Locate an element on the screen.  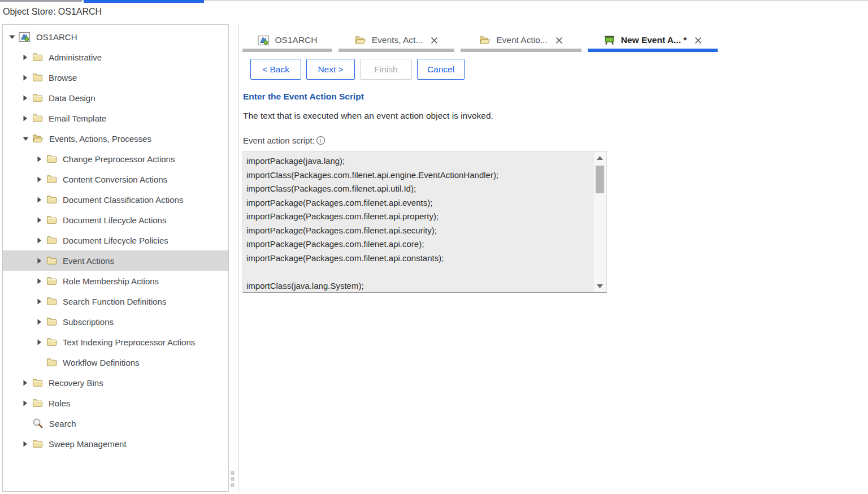
object-store-header: Object Store: OS1ARCH is located at coordinates (52, 12).